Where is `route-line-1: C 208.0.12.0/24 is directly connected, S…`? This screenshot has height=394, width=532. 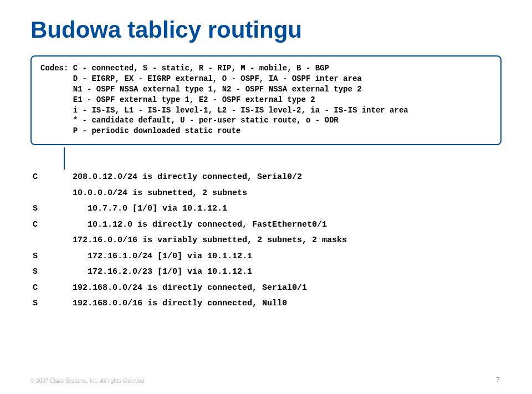 route-line-1: C 208.0.12.0/24 is directly connected, S… is located at coordinates (167, 177).